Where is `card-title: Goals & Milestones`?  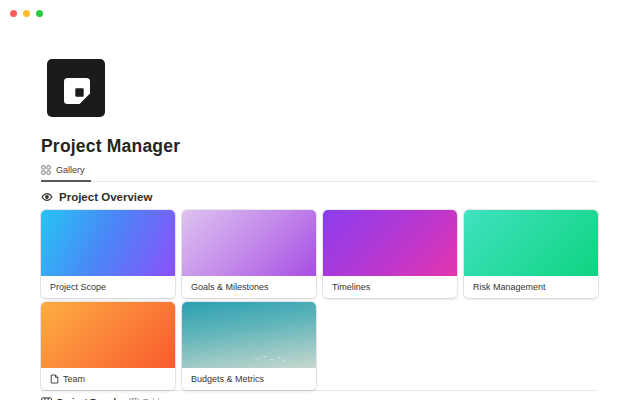 card-title: Goals & Milestones is located at coordinates (230, 287).